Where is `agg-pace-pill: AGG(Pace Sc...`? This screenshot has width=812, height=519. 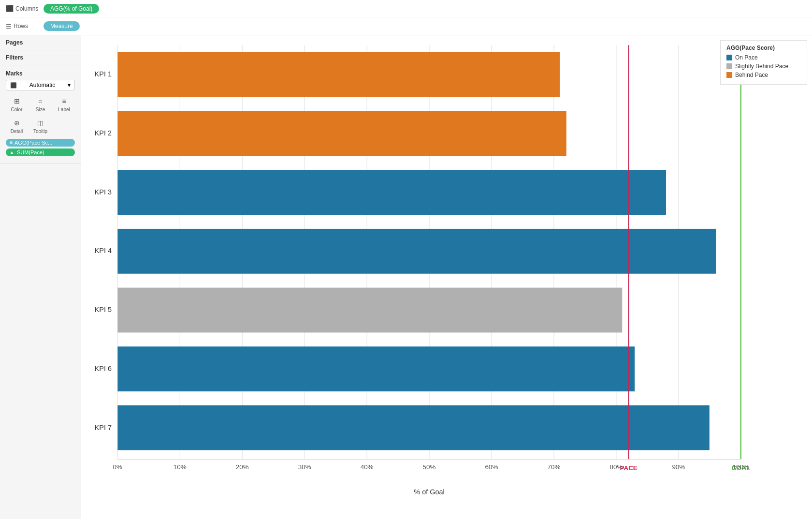
agg-pace-pill: AGG(Pace Sc... is located at coordinates (41, 143).